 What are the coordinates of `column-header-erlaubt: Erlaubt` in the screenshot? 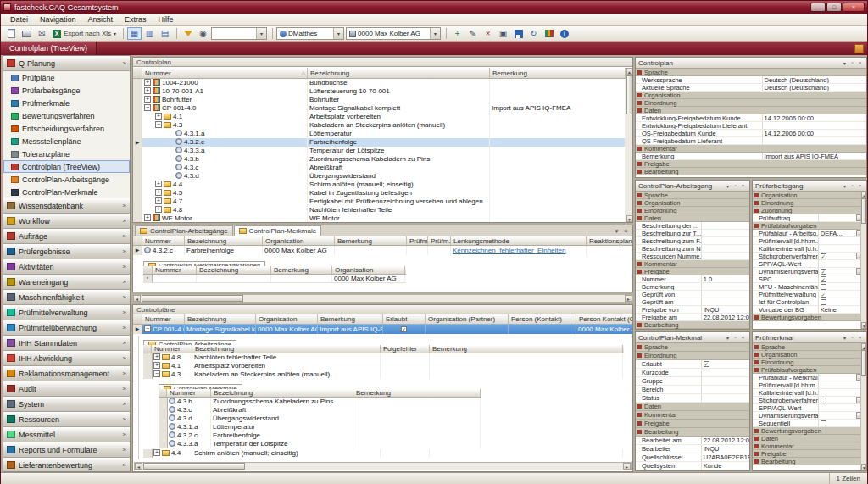 It's located at (404, 319).